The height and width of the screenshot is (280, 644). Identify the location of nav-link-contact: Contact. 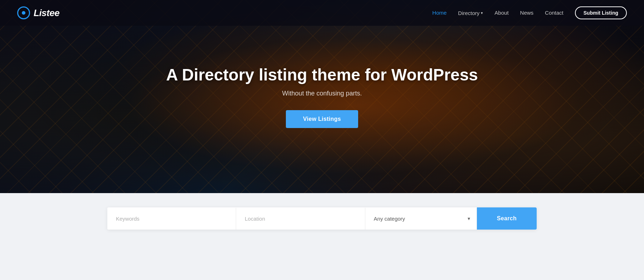
(554, 13).